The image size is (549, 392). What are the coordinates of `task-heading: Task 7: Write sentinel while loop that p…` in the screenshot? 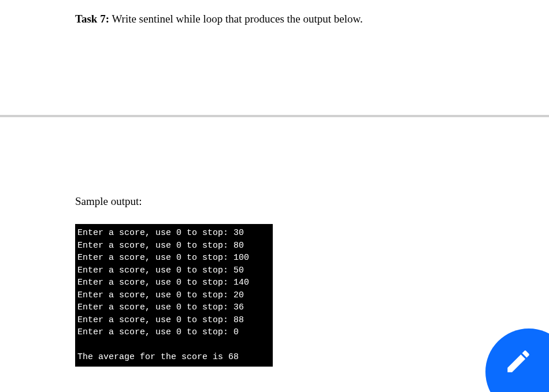 It's located at (274, 20).